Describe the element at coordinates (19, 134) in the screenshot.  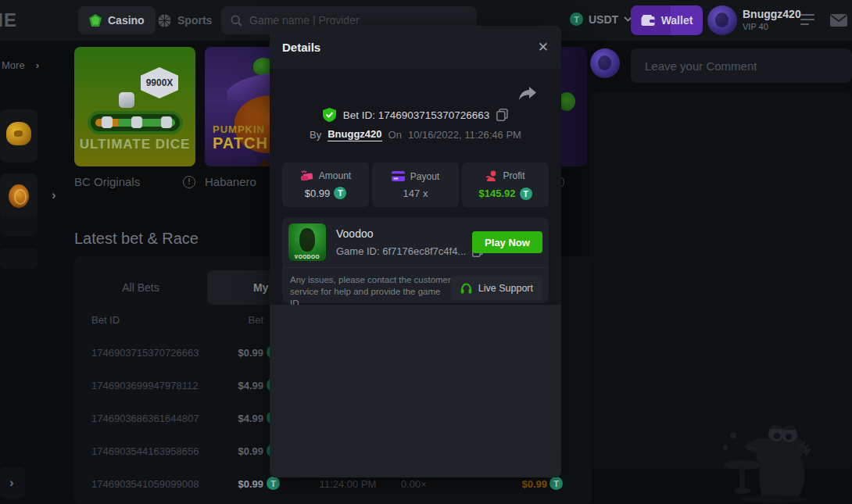
I see `piggy-bank-icon` at that location.